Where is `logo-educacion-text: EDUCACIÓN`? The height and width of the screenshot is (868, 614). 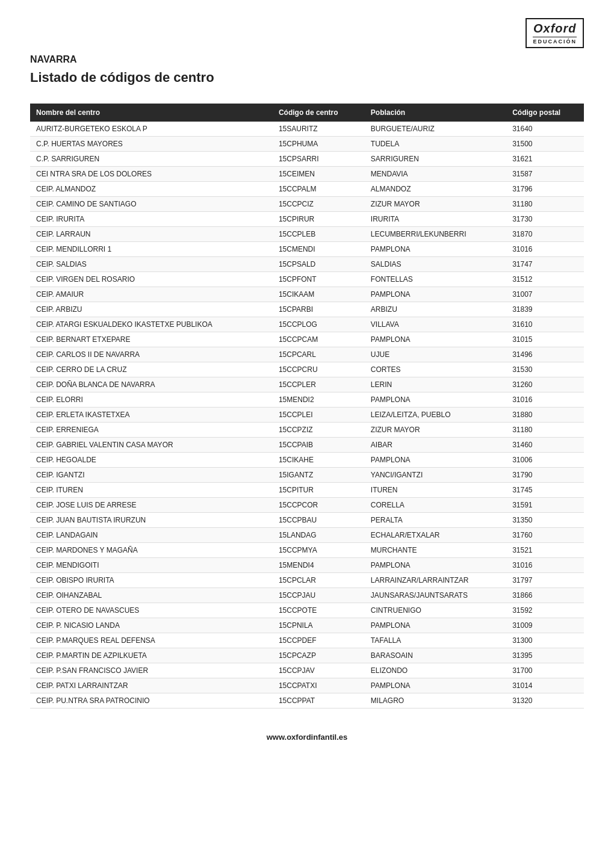 logo-educacion-text: EDUCACIÓN is located at coordinates (555, 41).